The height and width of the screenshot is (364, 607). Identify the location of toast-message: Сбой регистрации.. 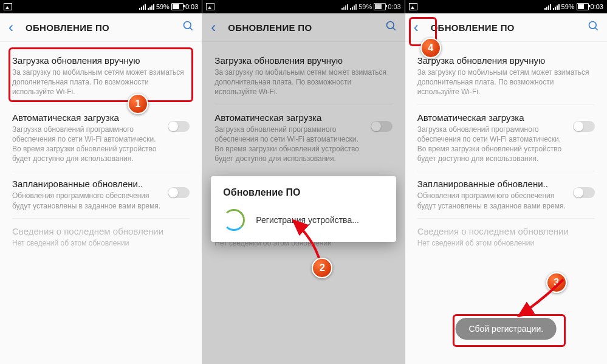
(506, 329).